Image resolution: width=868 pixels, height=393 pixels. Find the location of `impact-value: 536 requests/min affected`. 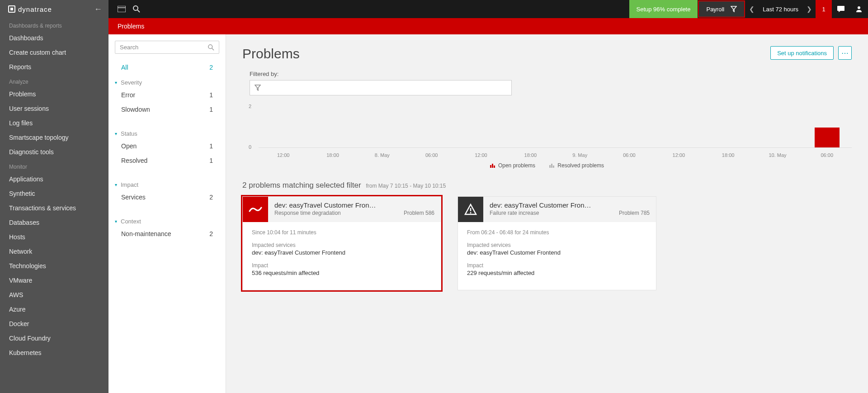

impact-value: 536 requests/min affected is located at coordinates (342, 273).